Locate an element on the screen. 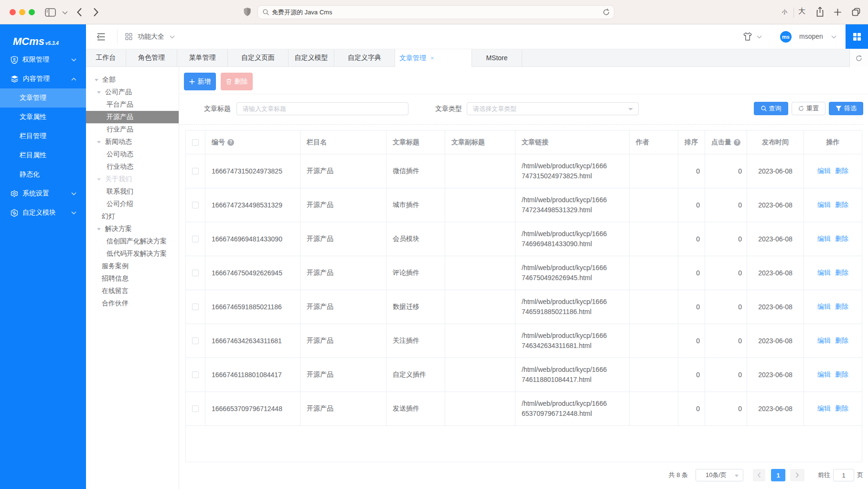 This screenshot has height=489, width=868. tree-node-公司动态: 公司动态 is located at coordinates (132, 154).